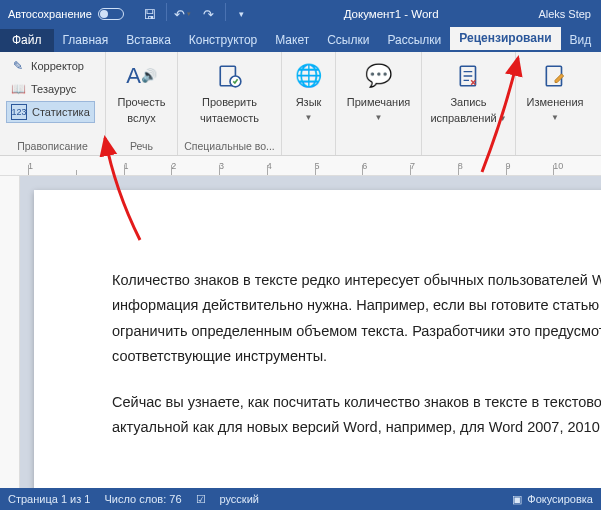  What do you see at coordinates (142, 499) in the screenshot?
I see `status-word-count: Число слов: 76` at bounding box center [142, 499].